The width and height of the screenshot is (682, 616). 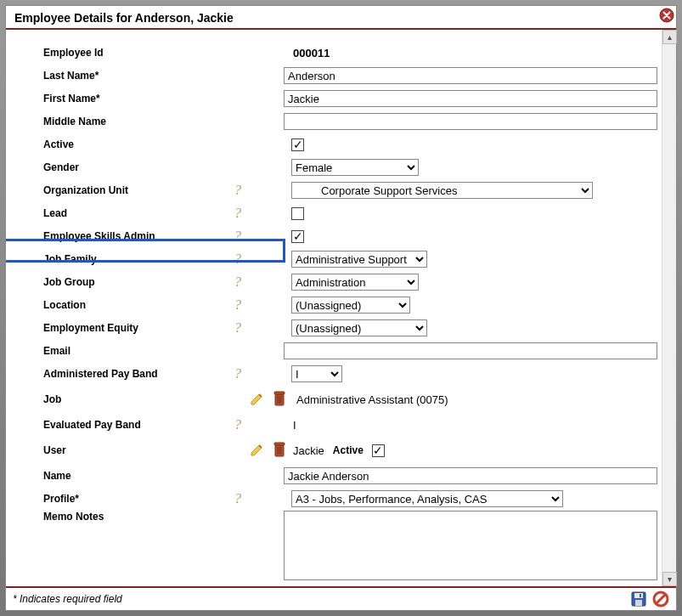 I want to click on label-job-family: Job Family, so click(x=136, y=259).